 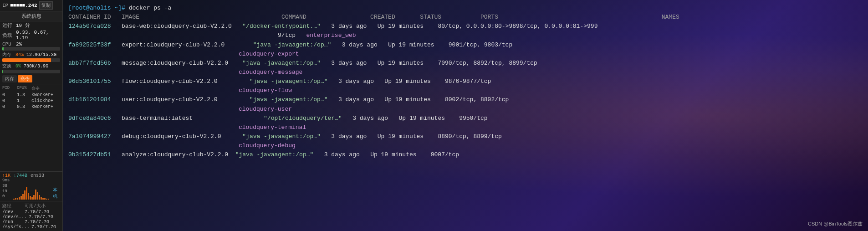 What do you see at coordinates (31, 101) in the screenshot?
I see `proc-row-2: 0 1 clickho+` at bounding box center [31, 101].